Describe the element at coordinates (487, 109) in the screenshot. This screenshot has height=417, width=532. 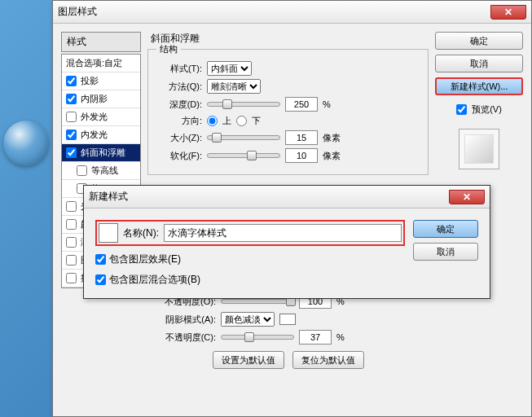
I see `preview-label: 预览(V)` at that location.